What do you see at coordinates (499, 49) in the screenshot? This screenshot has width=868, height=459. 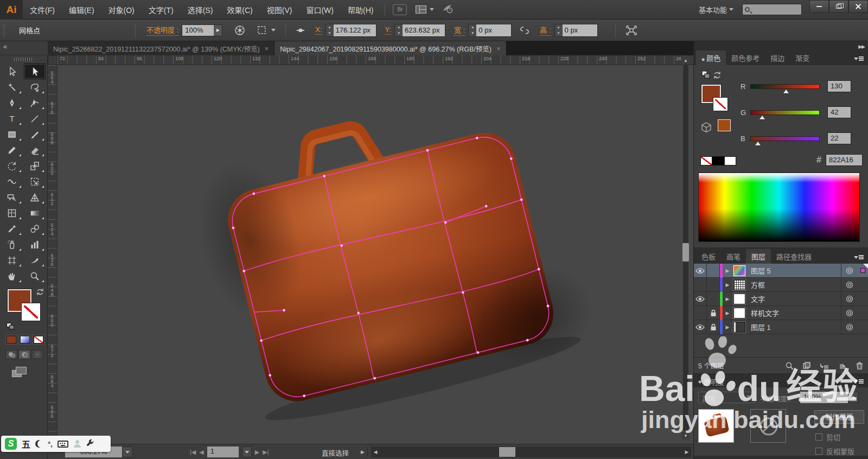 I see `close-tab-icon: ×` at bounding box center [499, 49].